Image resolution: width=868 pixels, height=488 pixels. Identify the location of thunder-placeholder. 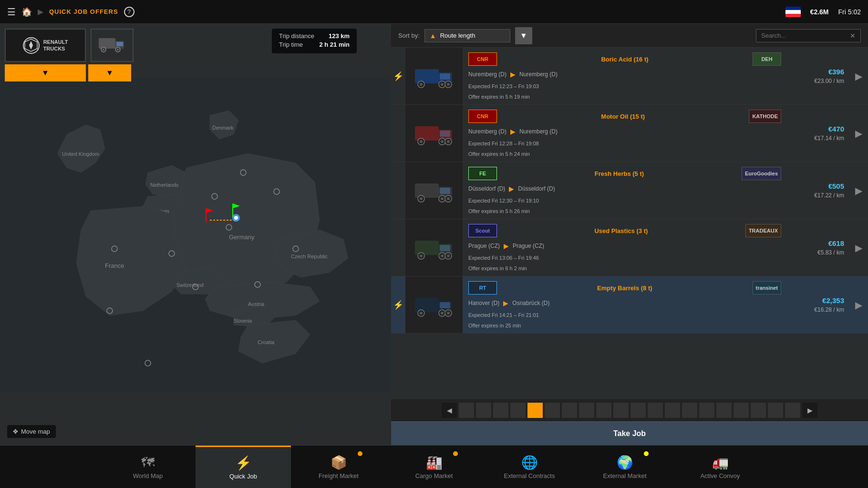
(398, 133).